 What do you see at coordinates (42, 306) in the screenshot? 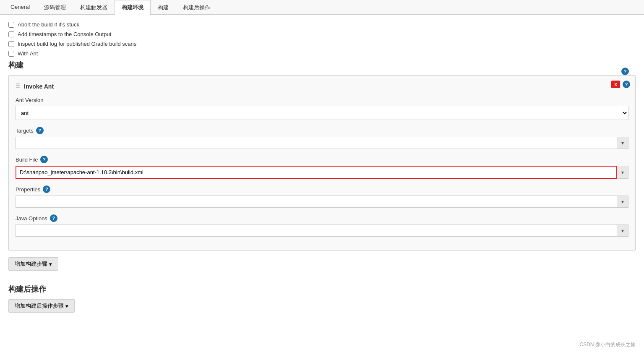
I see `add-post-build-step-button: 增加构建后操作步骤 ▾` at bounding box center [42, 306].